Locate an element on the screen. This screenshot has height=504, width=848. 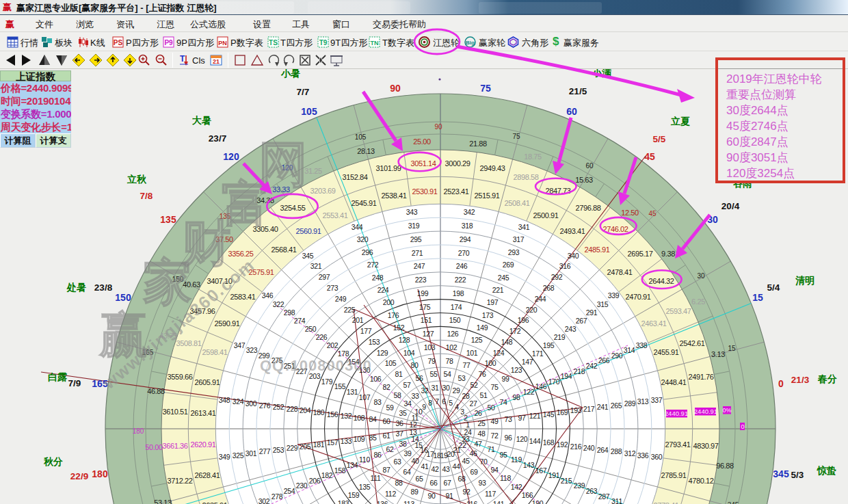
svg-text: 230 is located at coordinates (302, 486).